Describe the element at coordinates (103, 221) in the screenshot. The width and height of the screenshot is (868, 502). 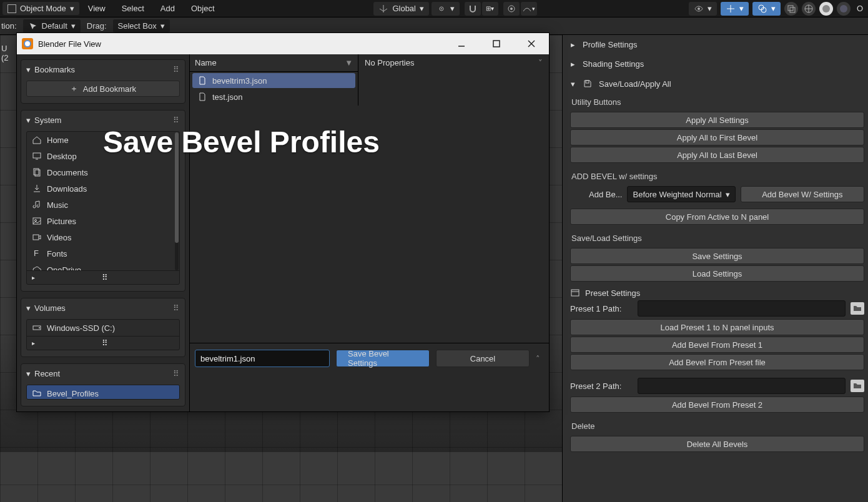
I see `system-item-pictures: Pictures` at that location.